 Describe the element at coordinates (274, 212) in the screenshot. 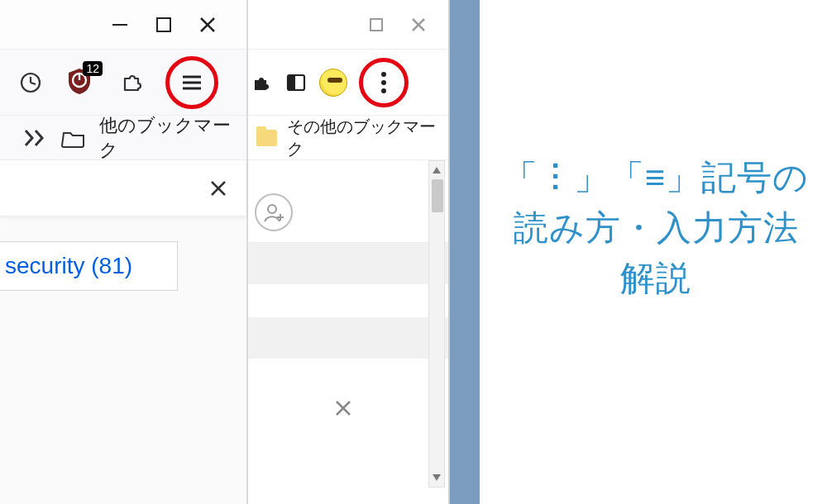

I see `add-person-icon` at that location.